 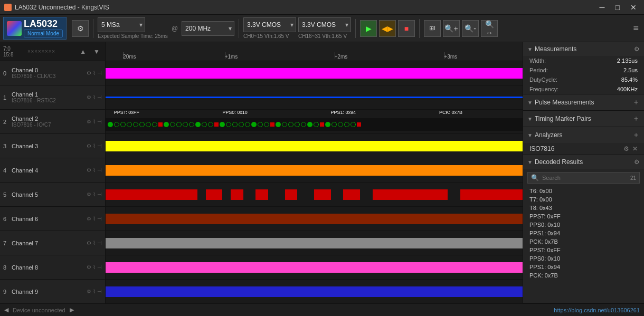 I want to click on analyzer-gear-button: ⚙, so click(x=626, y=149).